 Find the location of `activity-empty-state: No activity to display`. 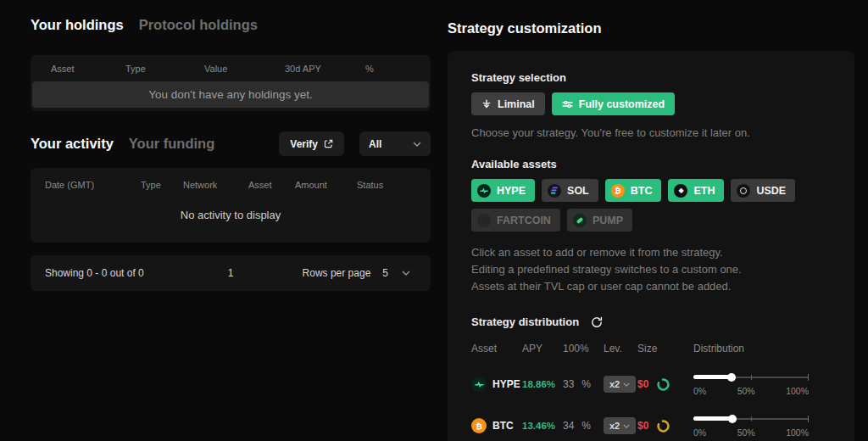

activity-empty-state: No activity to display is located at coordinates (231, 215).